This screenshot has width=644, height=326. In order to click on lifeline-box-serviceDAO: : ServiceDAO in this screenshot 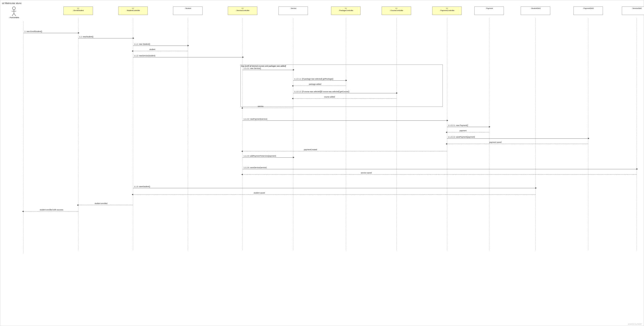, I will do `click(633, 11)`.